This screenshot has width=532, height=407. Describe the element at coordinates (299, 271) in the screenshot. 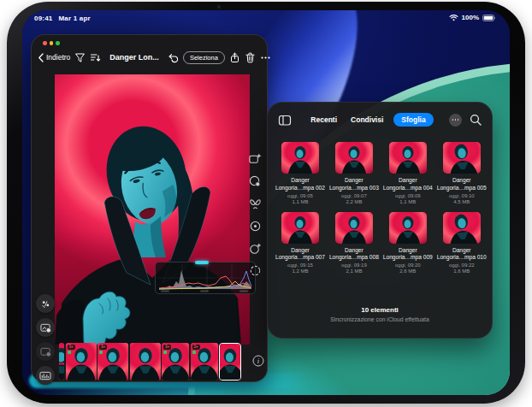

I see `file-size: 1,2 MB` at that location.